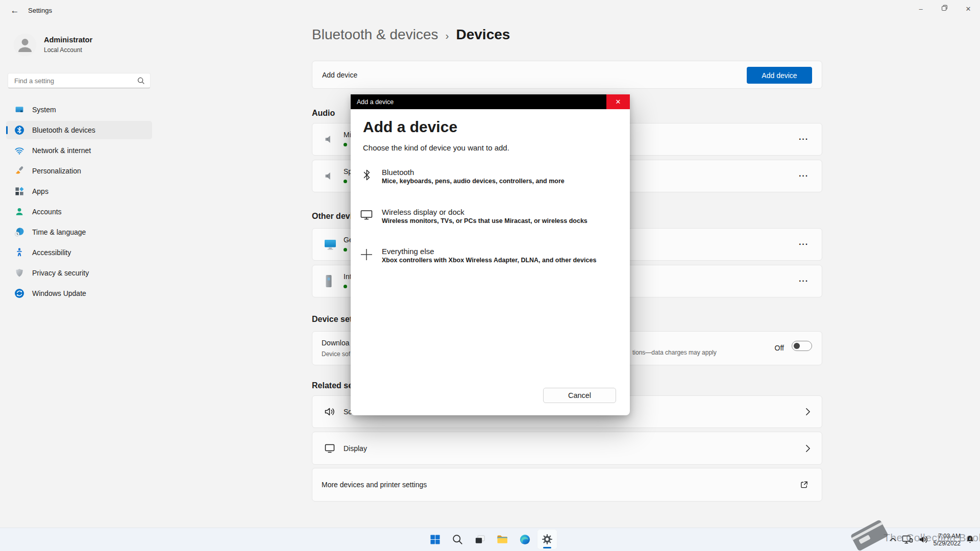 The height and width of the screenshot is (551, 980). Describe the element at coordinates (44, 110) in the screenshot. I see `sidebar-item-label: System` at that location.